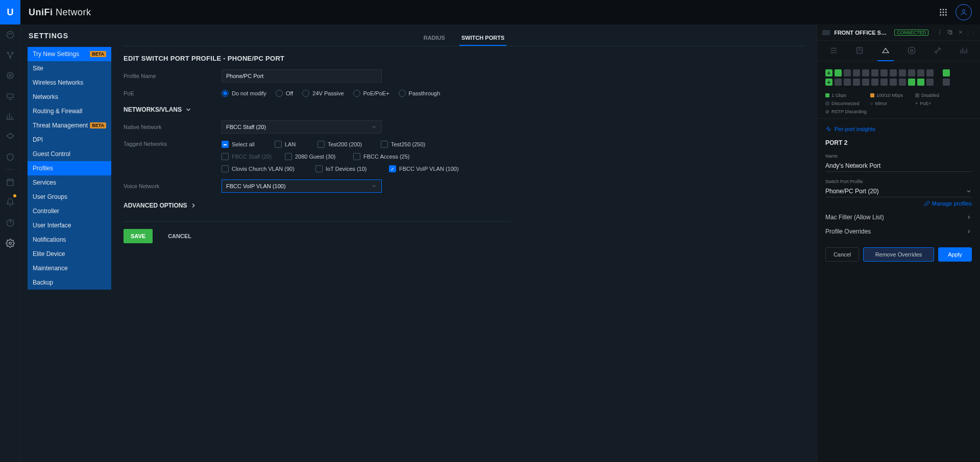 This screenshot has height=462, width=980. Describe the element at coordinates (964, 51) in the screenshot. I see `tab-stats-icon` at that location.